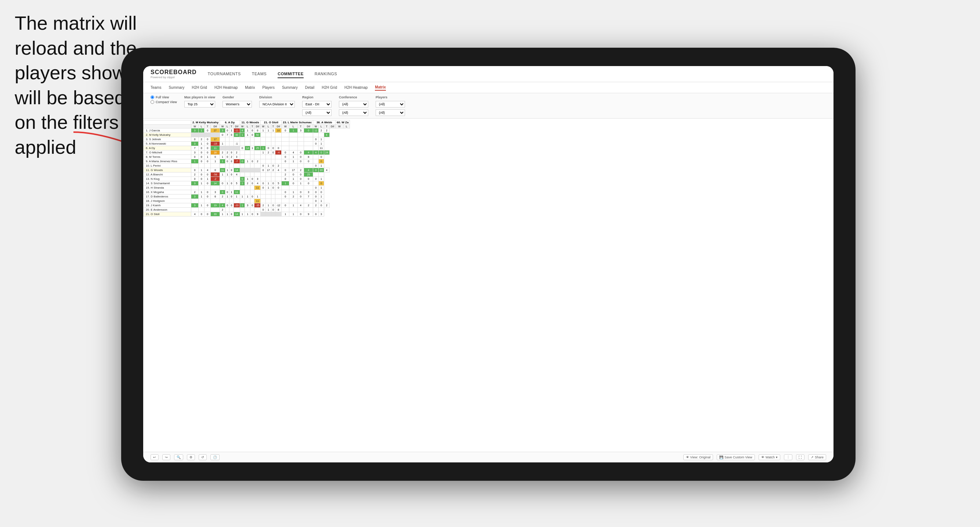  What do you see at coordinates (258, 127) in the screenshot?
I see `col-sub-dif3: Dif` at bounding box center [258, 127].